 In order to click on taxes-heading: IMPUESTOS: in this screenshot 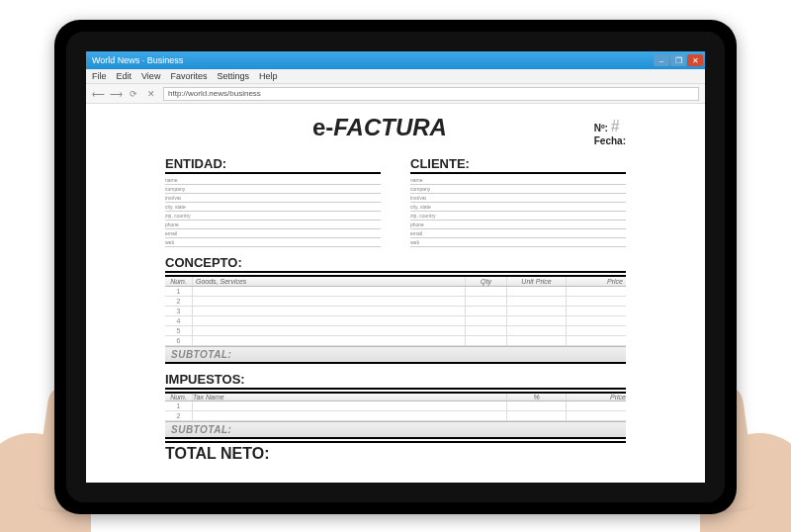, I will do `click(396, 381)`.